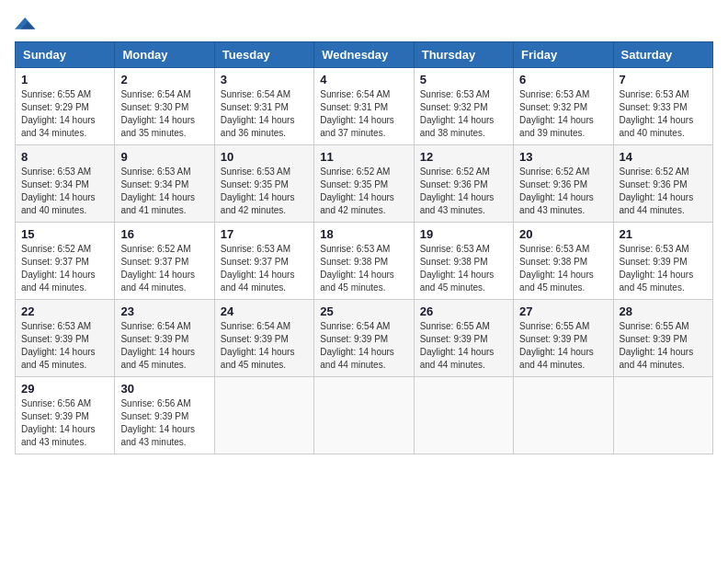 This screenshot has width=728, height=563. What do you see at coordinates (65, 416) in the screenshot?
I see `calendar-cell: 29Sunrise: 6:56 AMSunset: 9:39 PMDayligh…` at bounding box center [65, 416].